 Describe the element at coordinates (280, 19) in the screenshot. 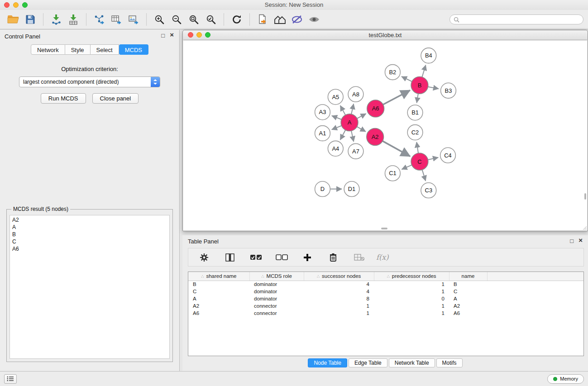

I see `home-icon` at that location.